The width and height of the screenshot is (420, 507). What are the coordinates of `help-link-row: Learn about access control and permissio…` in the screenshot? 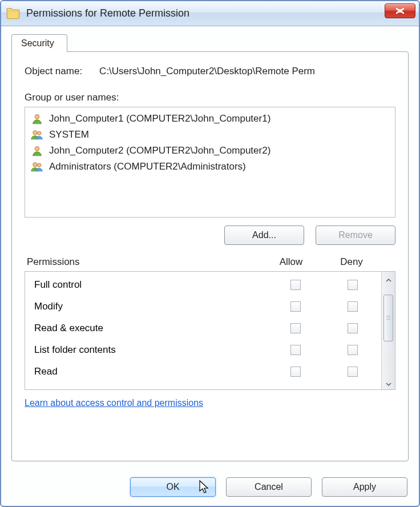 It's located at (210, 403).